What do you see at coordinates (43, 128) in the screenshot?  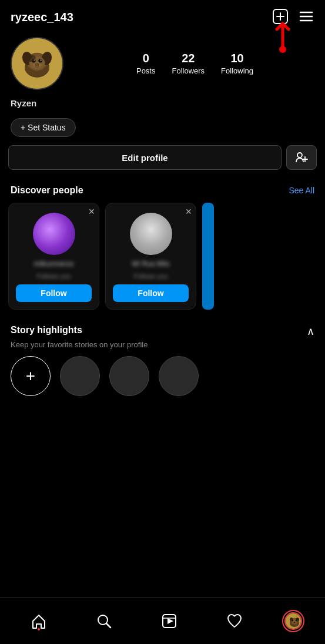 I see `set-status-button: + Set Status` at bounding box center [43, 128].